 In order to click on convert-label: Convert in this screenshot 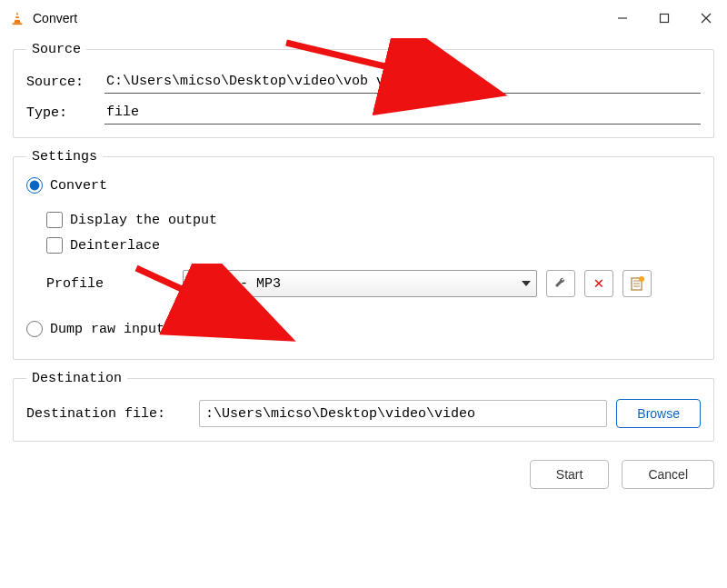, I will do `click(78, 185)`.